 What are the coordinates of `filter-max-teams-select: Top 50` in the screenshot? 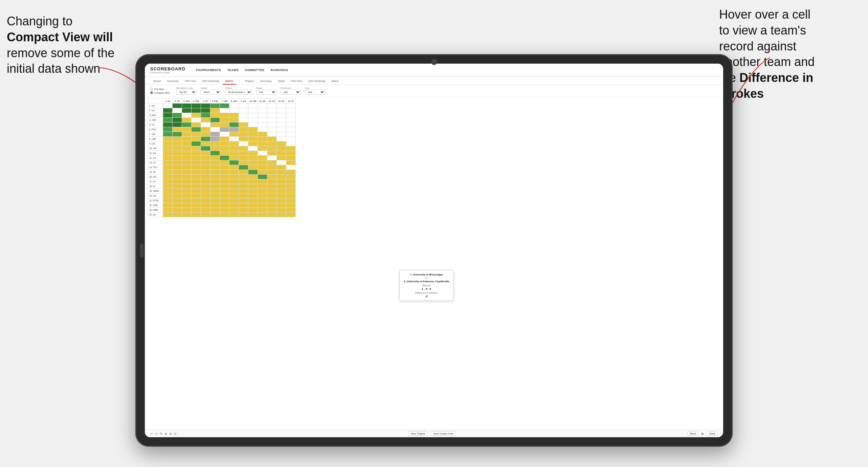 It's located at (186, 92).